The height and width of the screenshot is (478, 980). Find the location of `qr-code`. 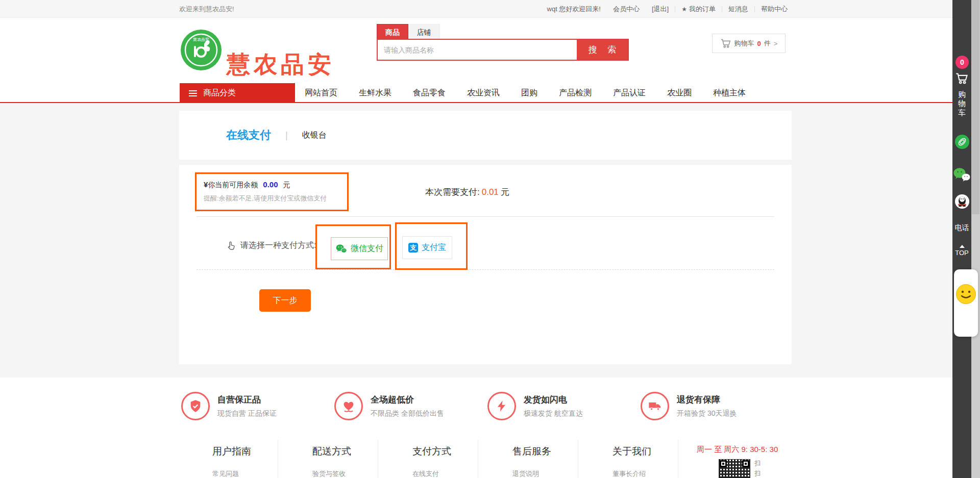

qr-code is located at coordinates (734, 468).